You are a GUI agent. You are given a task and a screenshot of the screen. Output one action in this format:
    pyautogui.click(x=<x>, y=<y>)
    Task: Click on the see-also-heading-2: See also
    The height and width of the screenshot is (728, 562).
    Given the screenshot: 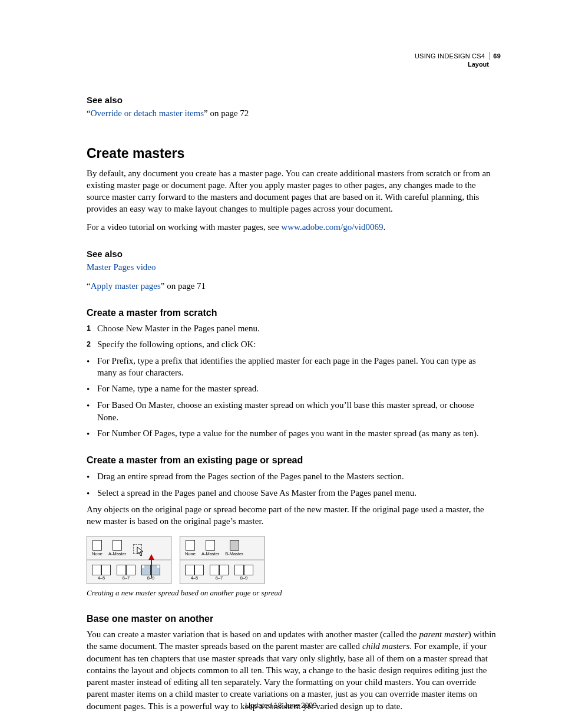 What is the action you would take?
    pyautogui.click(x=292, y=254)
    